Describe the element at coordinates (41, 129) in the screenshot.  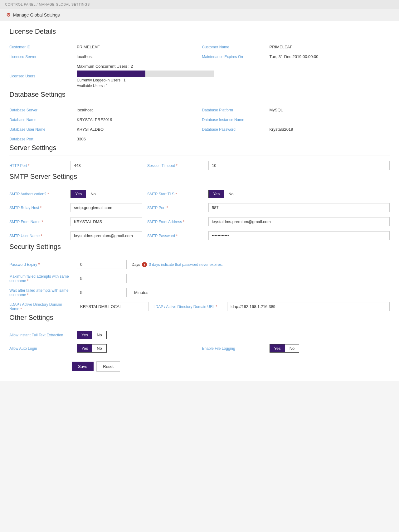
I see `db-username-label: Database User Name` at that location.